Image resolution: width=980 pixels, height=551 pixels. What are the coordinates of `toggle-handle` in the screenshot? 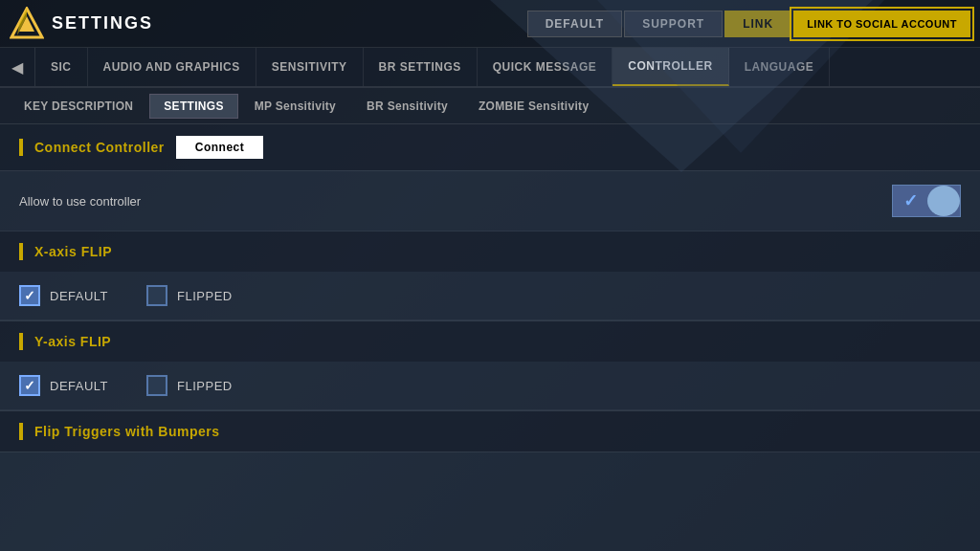 It's located at (944, 201).